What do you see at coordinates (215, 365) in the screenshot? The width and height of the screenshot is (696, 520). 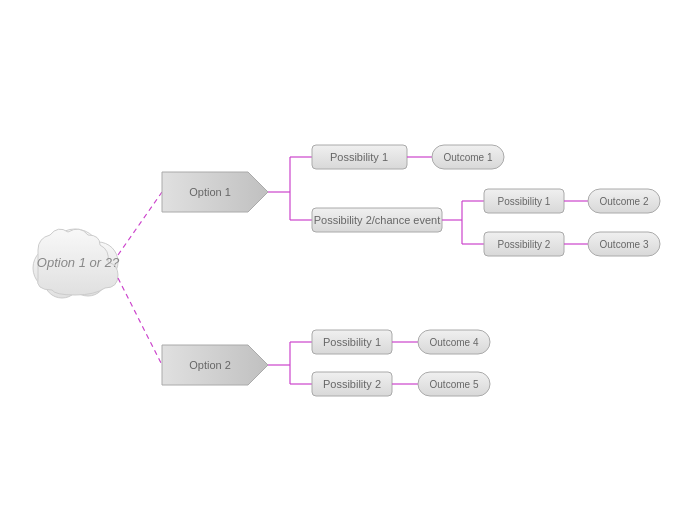 I see `option2-arrow: Option 2` at bounding box center [215, 365].